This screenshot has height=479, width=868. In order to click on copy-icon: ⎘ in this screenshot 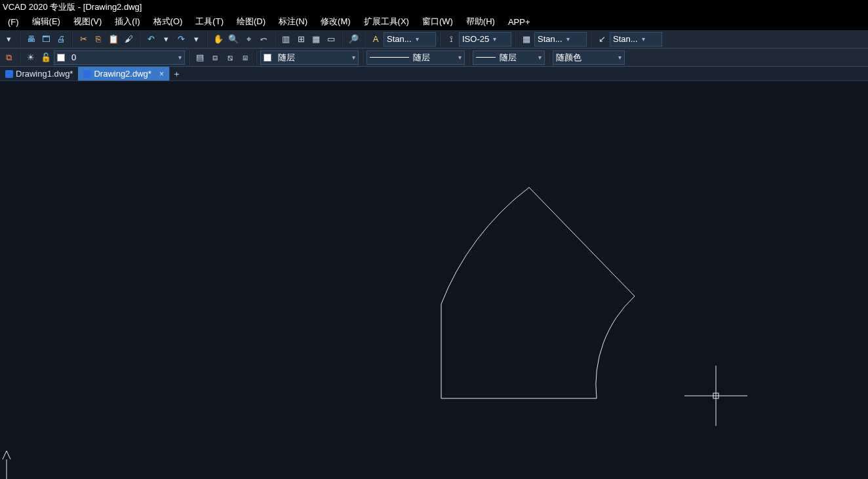, I will do `click(98, 39)`.